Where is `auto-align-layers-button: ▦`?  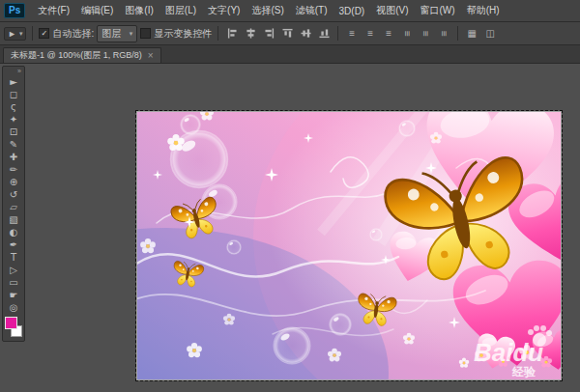 auto-align-layers-button: ▦ is located at coordinates (472, 34).